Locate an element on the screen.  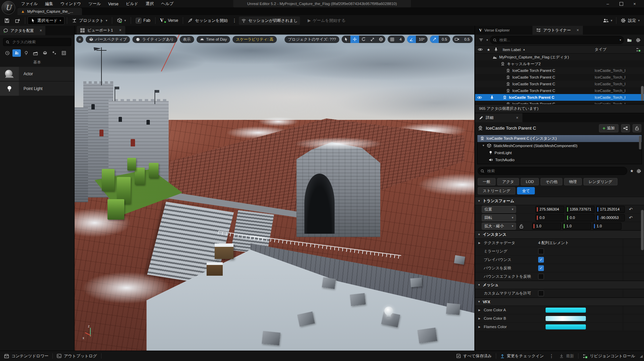
start-session-button: セッションを開始 is located at coordinates (208, 21).